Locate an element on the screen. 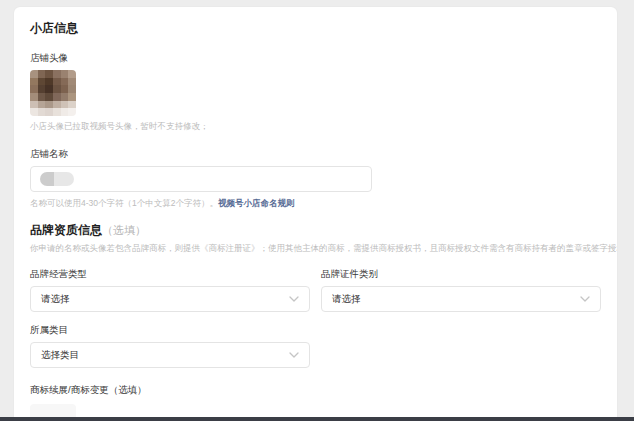 This screenshot has width=634, height=421. shop-name-help-text: 名称可以使用4-30个字符（1个中文算2个字符）。 is located at coordinates (124, 203).